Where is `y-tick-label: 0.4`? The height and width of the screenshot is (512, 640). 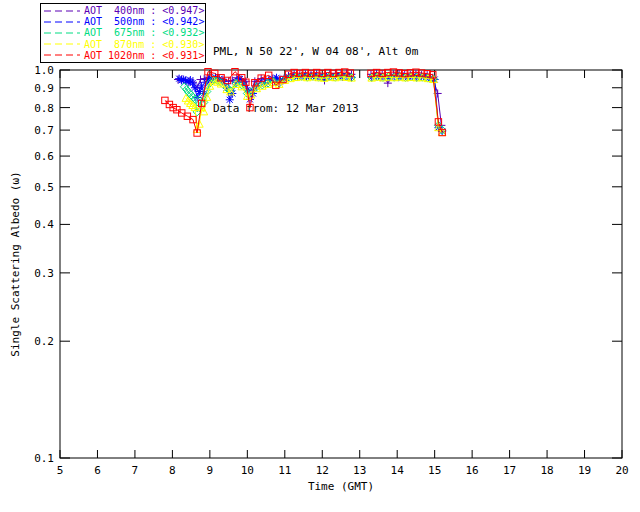
y-tick-label: 0.4 is located at coordinates (44, 224).